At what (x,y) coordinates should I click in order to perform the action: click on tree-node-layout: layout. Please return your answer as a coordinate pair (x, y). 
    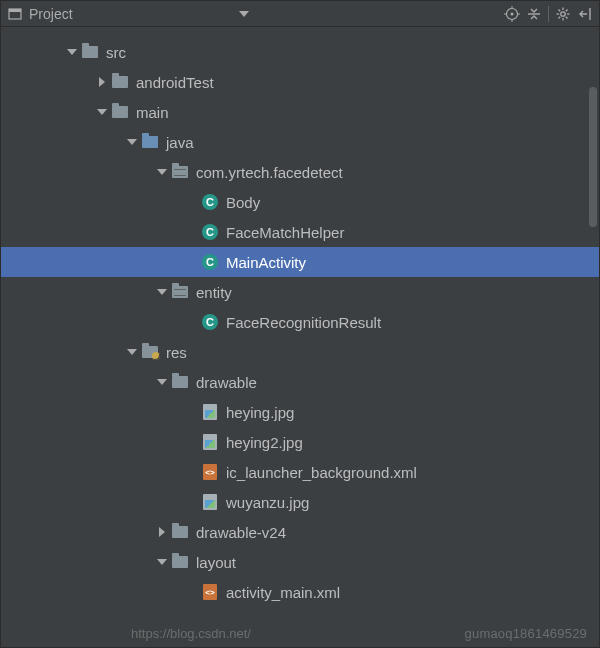
    Looking at the image, I should click on (300, 562).